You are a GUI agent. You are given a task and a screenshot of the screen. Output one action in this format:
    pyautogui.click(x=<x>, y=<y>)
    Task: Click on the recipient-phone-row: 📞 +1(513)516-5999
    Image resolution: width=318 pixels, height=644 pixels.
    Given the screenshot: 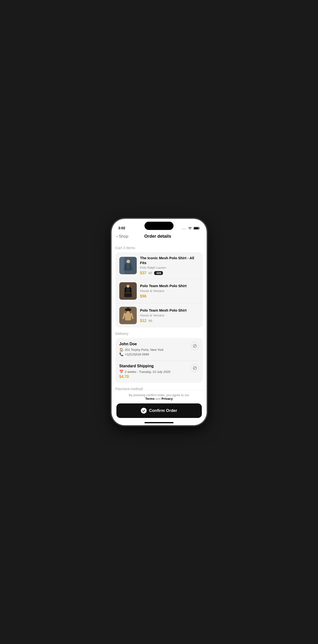 What is the action you would take?
    pyautogui.click(x=154, y=354)
    